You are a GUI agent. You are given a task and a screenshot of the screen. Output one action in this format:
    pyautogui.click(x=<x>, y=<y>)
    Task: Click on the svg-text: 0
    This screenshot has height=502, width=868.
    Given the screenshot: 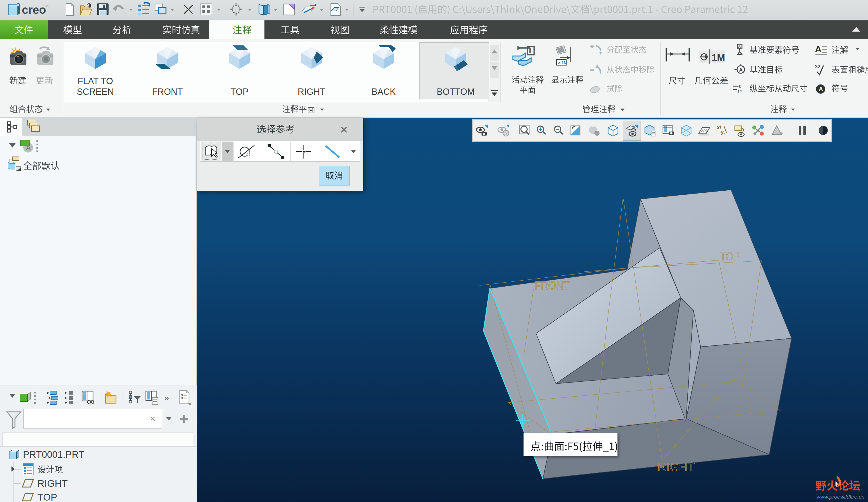 What is the action you would take?
    pyautogui.click(x=740, y=86)
    